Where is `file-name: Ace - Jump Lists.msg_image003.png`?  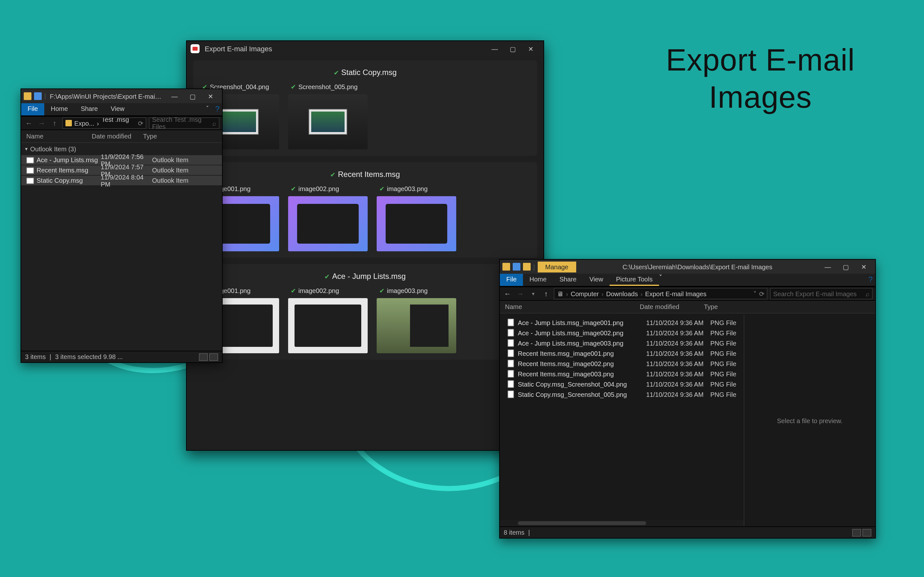
file-name: Ace - Jump Lists.msg_image003.png is located at coordinates (582, 343).